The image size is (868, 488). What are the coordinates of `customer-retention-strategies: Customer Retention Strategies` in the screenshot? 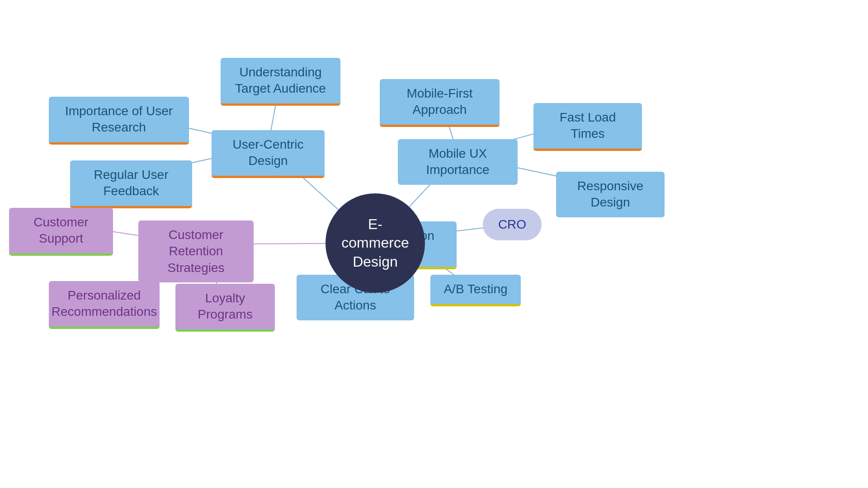 It's located at (196, 251).